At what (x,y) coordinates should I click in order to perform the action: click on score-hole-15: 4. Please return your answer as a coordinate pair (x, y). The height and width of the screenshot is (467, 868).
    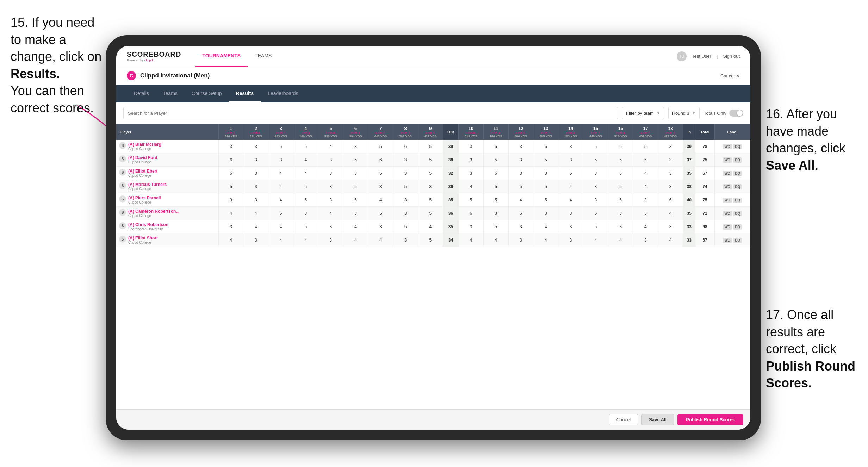
    Looking at the image, I should click on (595, 240).